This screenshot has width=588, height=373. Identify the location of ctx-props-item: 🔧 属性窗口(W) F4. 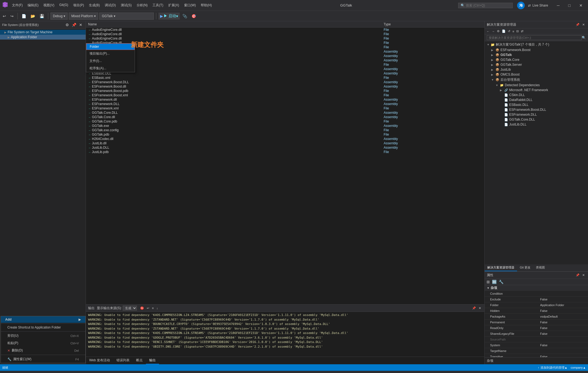
(43, 359).